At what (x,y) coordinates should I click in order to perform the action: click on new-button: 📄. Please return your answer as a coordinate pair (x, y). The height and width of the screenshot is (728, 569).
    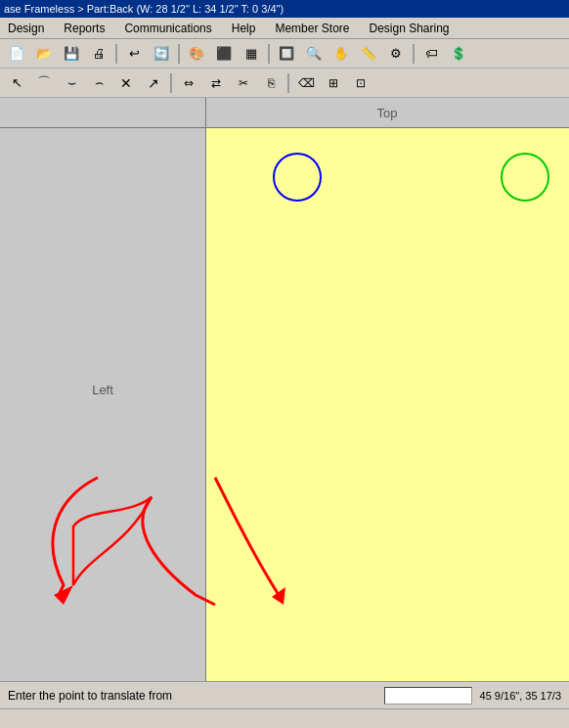
    Looking at the image, I should click on (17, 54).